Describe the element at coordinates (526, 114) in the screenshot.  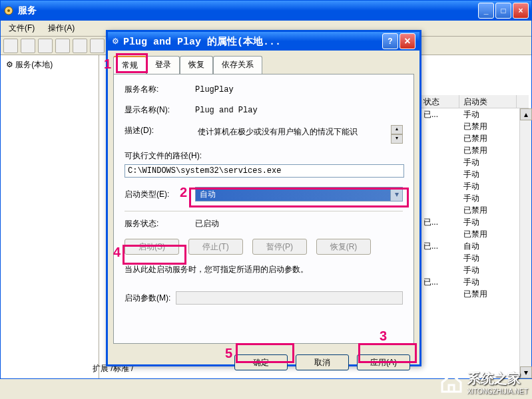
I see `scroll-up-icon: ▴` at that location.